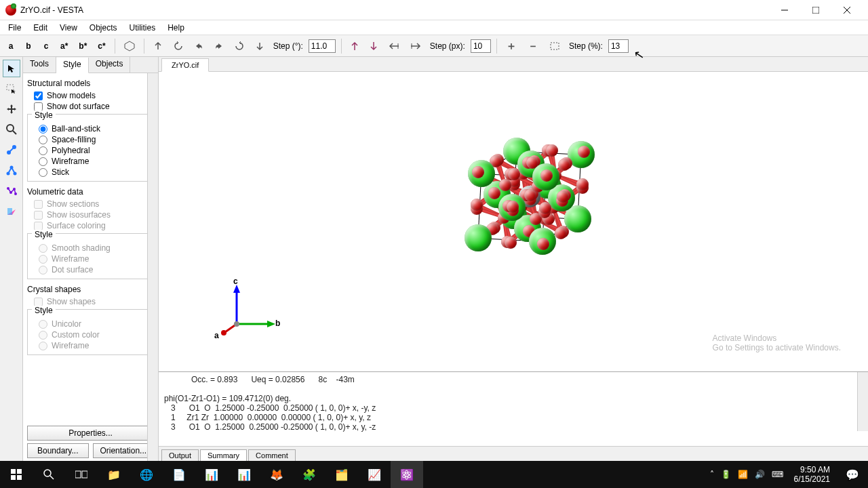  I want to click on edge-icon: 🌐, so click(146, 474).